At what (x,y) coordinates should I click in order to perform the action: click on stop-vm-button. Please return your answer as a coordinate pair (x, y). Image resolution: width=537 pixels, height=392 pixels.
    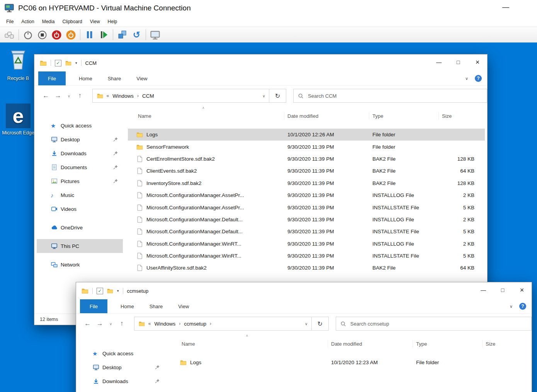
    Looking at the image, I should click on (42, 35).